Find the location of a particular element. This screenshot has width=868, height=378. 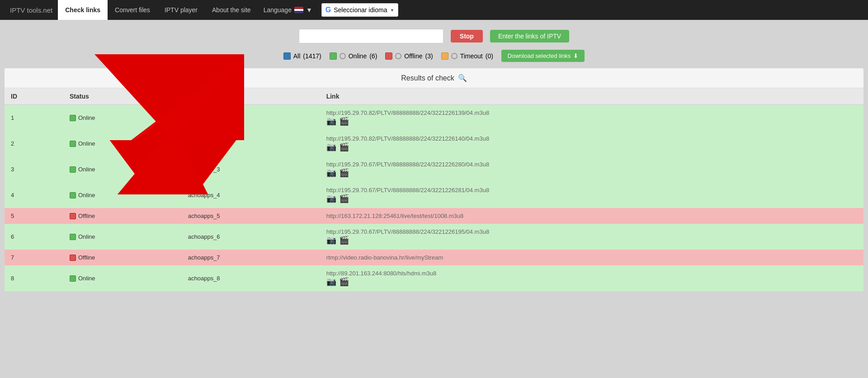

stop-button: Stop is located at coordinates (467, 36).